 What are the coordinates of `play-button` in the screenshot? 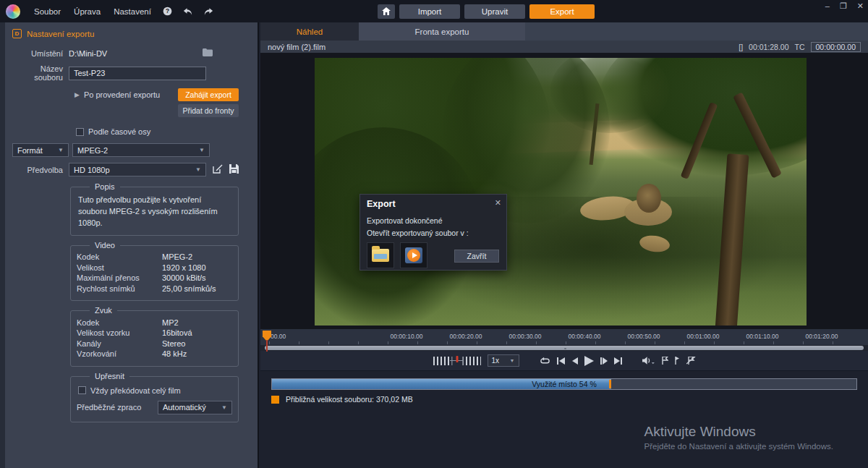 It's located at (589, 361).